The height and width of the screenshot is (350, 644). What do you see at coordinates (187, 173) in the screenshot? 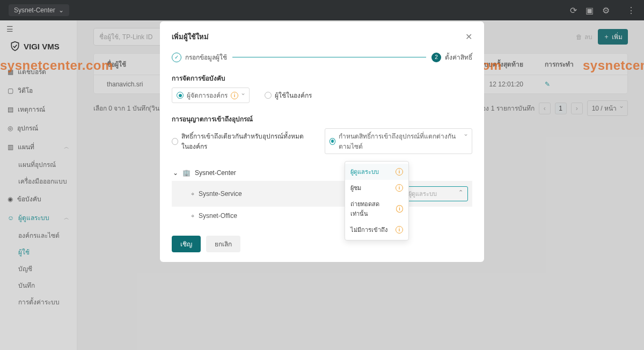
I see `building-icon: 🏢` at bounding box center [187, 173].